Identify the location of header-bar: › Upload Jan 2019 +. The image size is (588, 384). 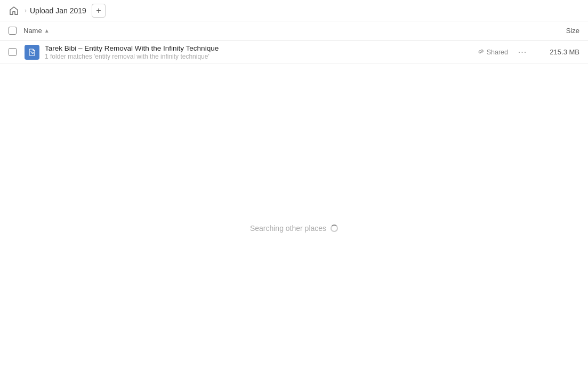
(294, 11).